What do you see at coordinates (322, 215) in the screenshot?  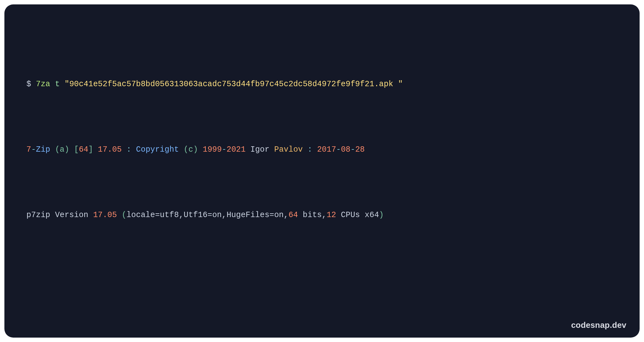 I see `p7zip-version-line: p7zip Version 17.05 (locale=utf8,Utf16=o…` at bounding box center [322, 215].